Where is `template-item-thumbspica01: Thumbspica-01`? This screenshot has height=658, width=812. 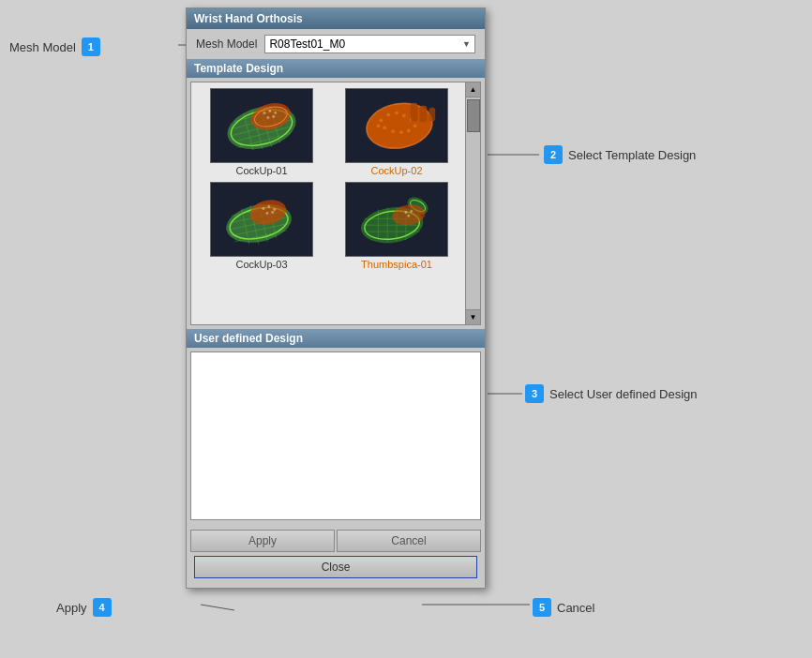 template-item-thumbspica01: Thumbspica-01 is located at coordinates (397, 226).